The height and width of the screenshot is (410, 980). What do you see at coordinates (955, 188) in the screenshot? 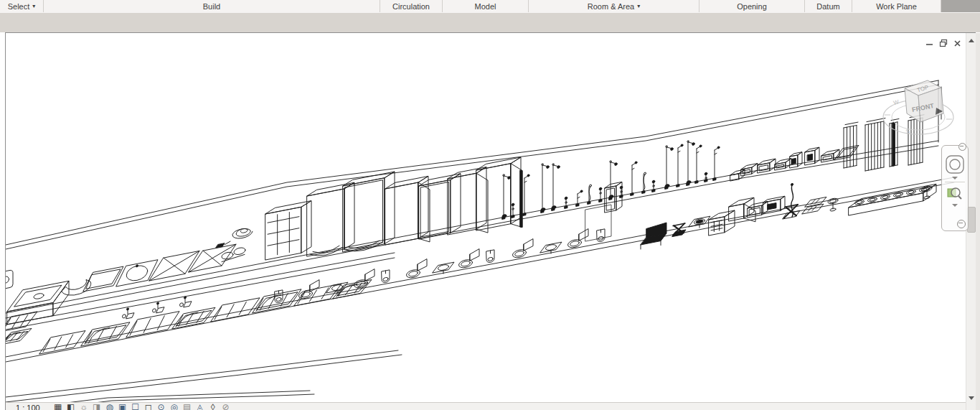
I see `navigation-bar` at bounding box center [955, 188].